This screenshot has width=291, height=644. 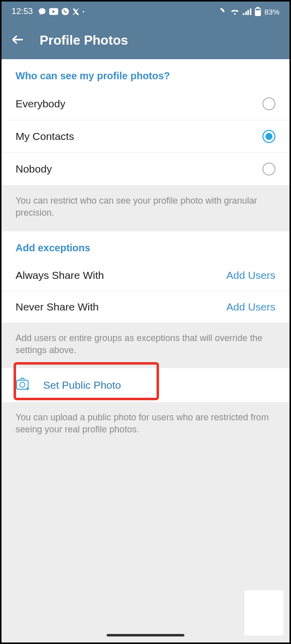 What do you see at coordinates (18, 41) in the screenshot?
I see `back-arrow-icon` at bounding box center [18, 41].